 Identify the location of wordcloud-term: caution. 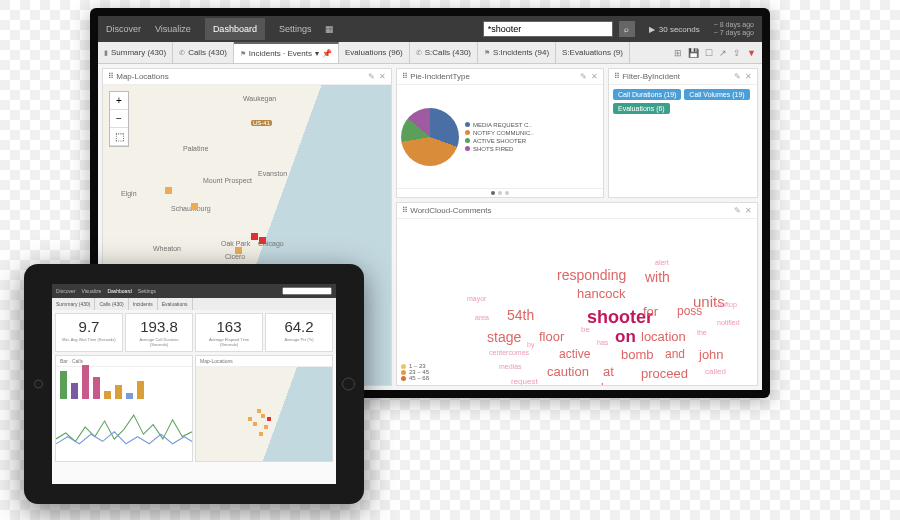
(568, 372).